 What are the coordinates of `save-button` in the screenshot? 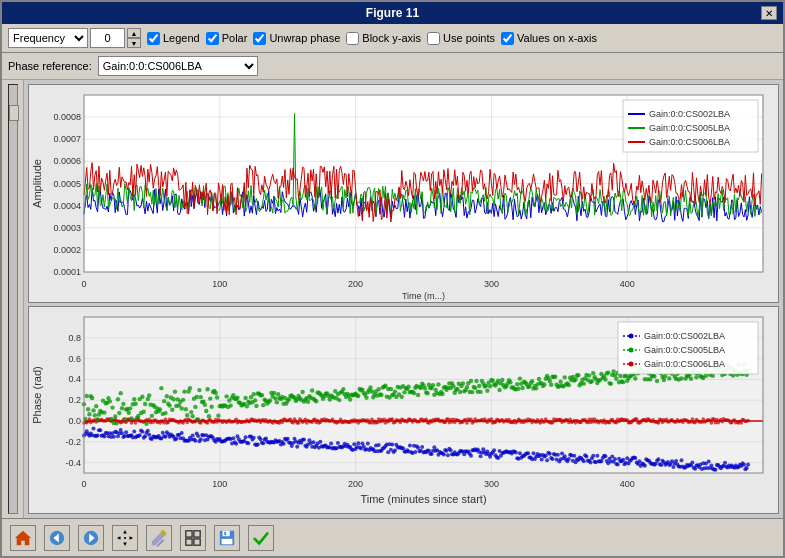 It's located at (227, 538).